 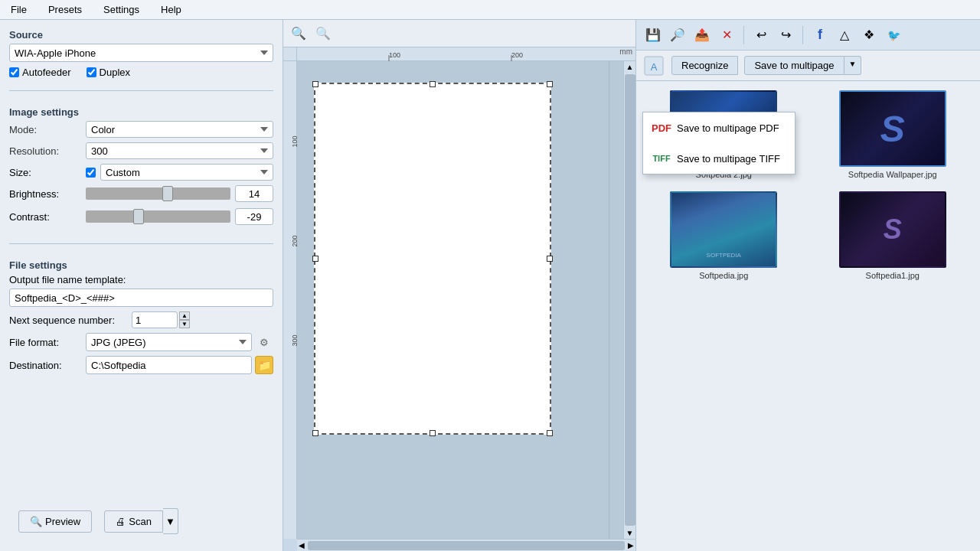 What do you see at coordinates (168, 342) in the screenshot?
I see `format-select: JPG (JPEG)` at bounding box center [168, 342].